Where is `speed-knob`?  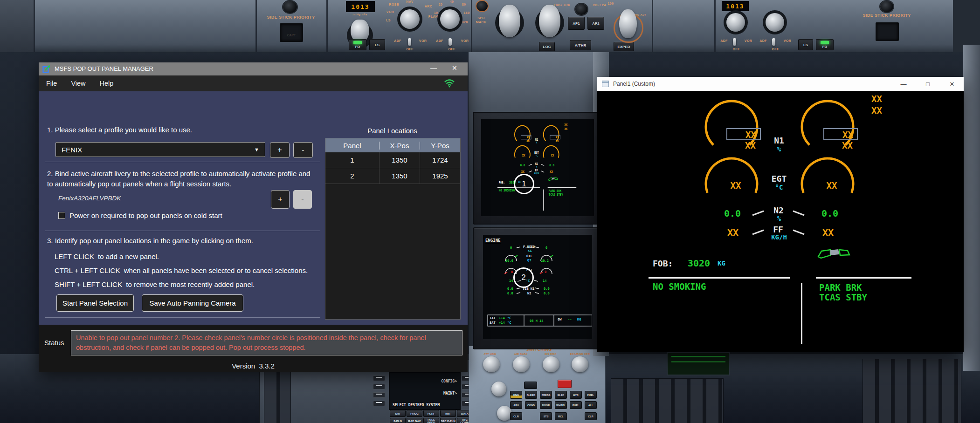
speed-knob is located at coordinates (510, 21).